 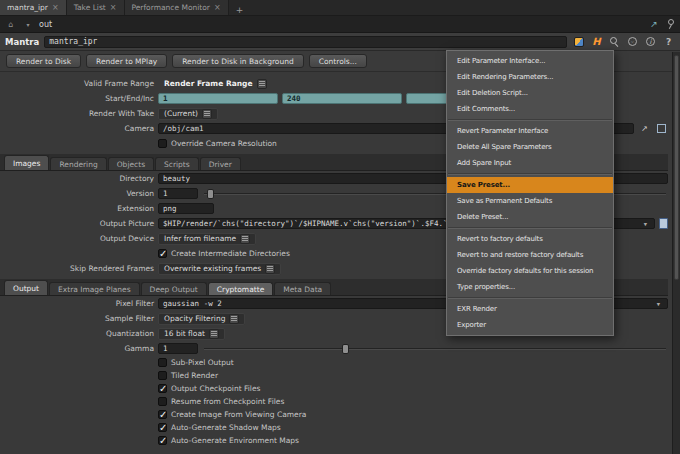 I want to click on gamma-field: 1, so click(x=178, y=348).